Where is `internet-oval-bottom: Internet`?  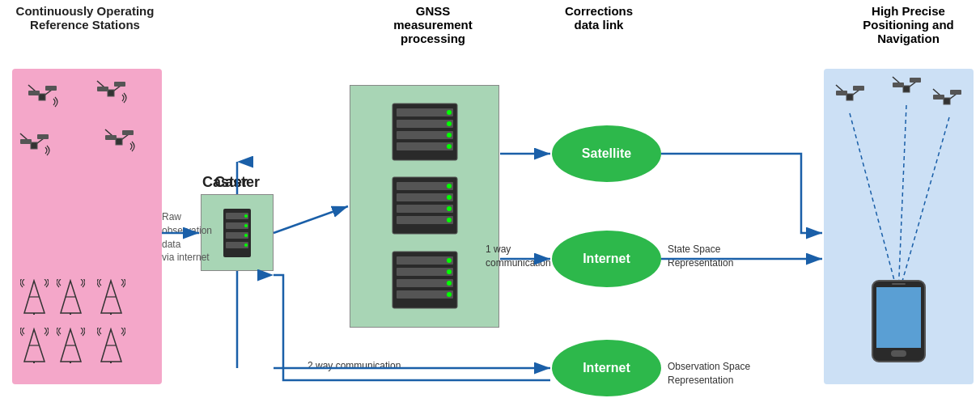 internet-oval-bottom: Internet is located at coordinates (607, 368).